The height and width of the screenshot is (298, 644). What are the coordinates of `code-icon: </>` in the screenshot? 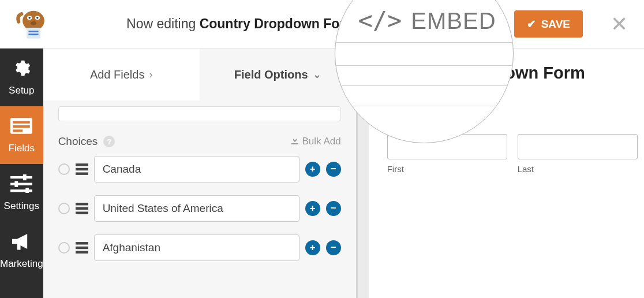 It's located at (443, 24).